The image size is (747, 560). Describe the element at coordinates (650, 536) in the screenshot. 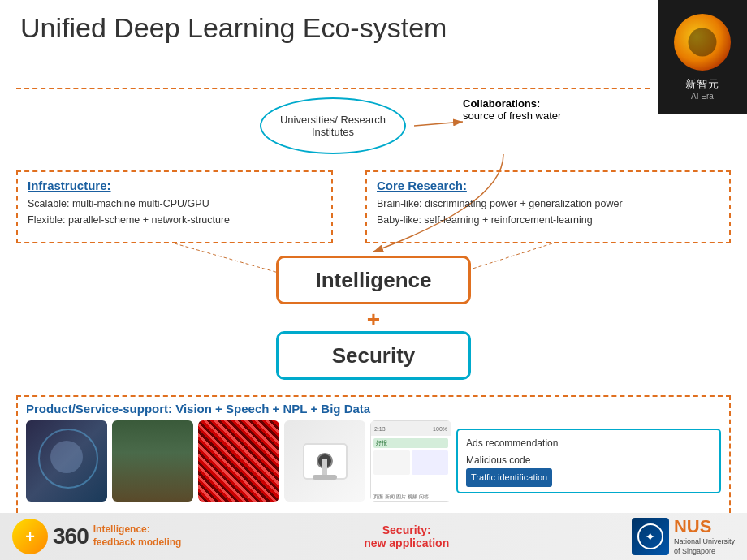

I see `nus-emblem: ✦` at that location.